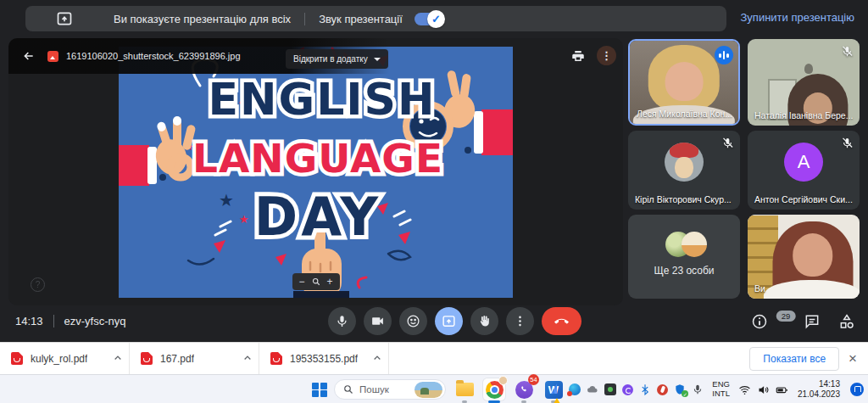  Describe the element at coordinates (449, 321) in the screenshot. I see `present-button` at that location.